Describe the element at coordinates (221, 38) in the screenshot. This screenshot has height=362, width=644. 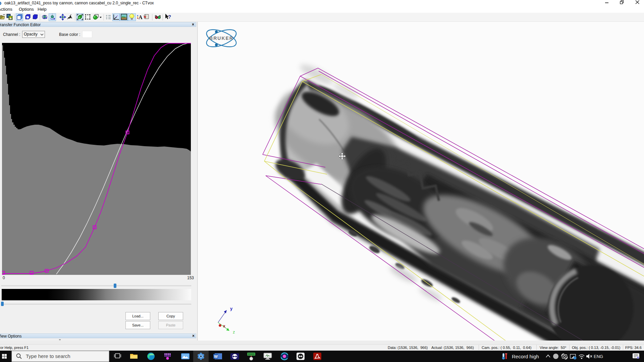
I see `svg-text: BRUKER` at that location.